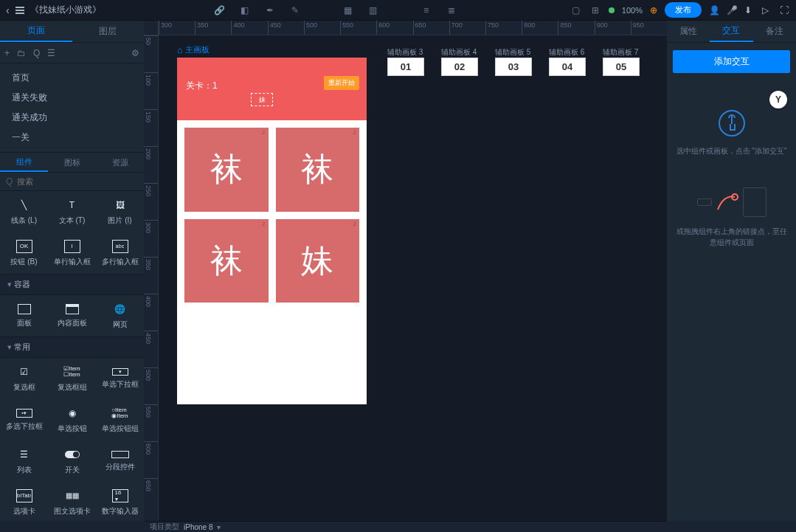  I want to click on game-grid: 袜2 袜2 袜2 妹2, so click(271, 215).